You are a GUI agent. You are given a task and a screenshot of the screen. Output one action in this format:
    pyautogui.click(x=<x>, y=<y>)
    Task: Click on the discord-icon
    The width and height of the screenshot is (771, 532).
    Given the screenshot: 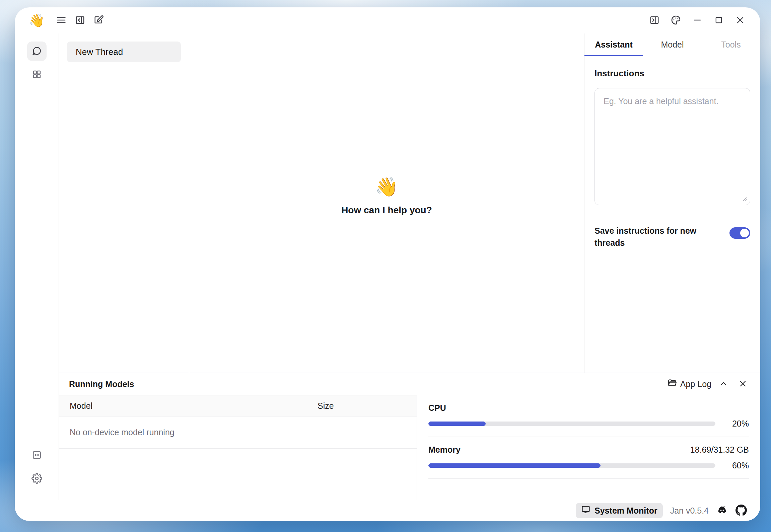 What is the action you would take?
    pyautogui.click(x=722, y=511)
    